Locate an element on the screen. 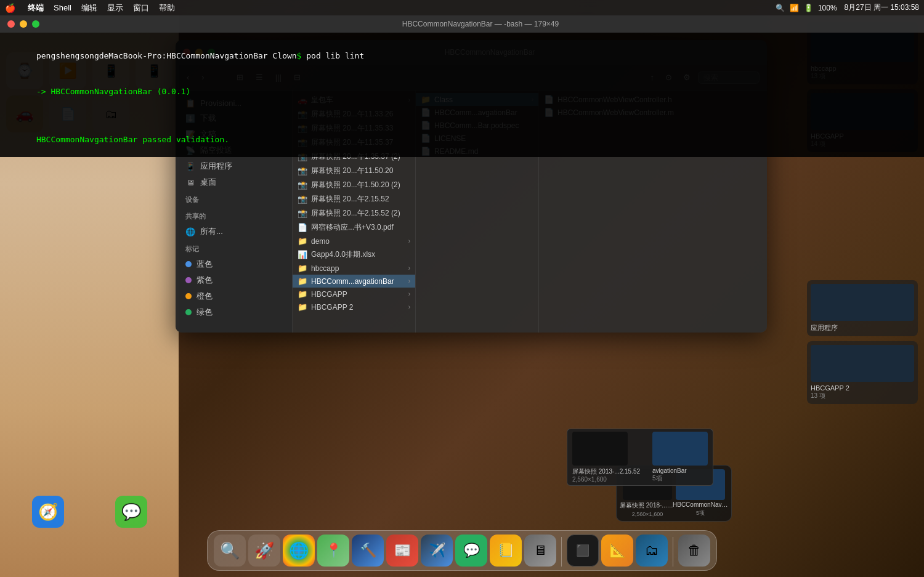 Image resolution: width=924 pixels, height=577 pixels. menubar: 🍎 终端 Shell 编辑 显示 窗口 帮助 🔍 📶 🔋 100% 8月27日 … is located at coordinates (462, 7).